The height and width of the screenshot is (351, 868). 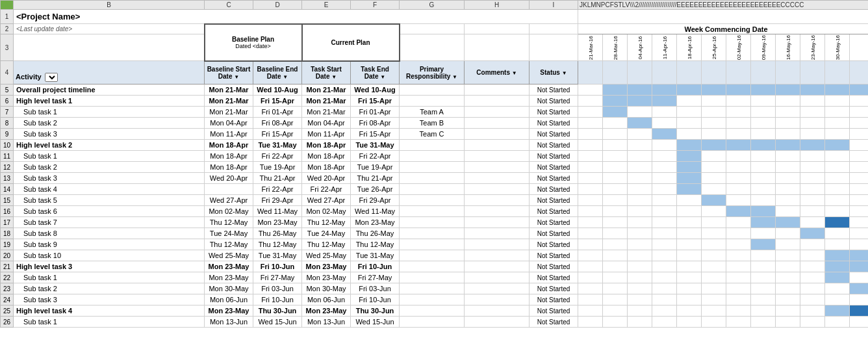 What do you see at coordinates (591, 48) in the screenshot?
I see `week-date-0: 21-Mar-16` at bounding box center [591, 48].